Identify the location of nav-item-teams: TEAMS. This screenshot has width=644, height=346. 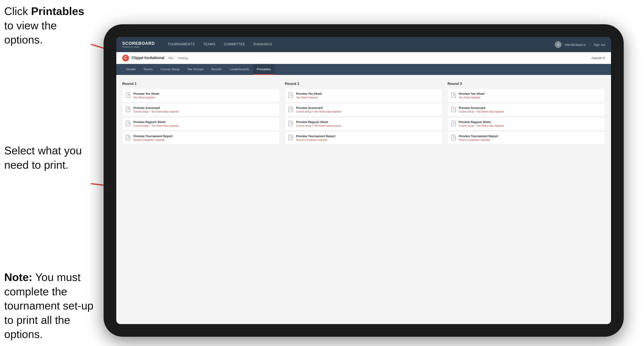
(210, 44).